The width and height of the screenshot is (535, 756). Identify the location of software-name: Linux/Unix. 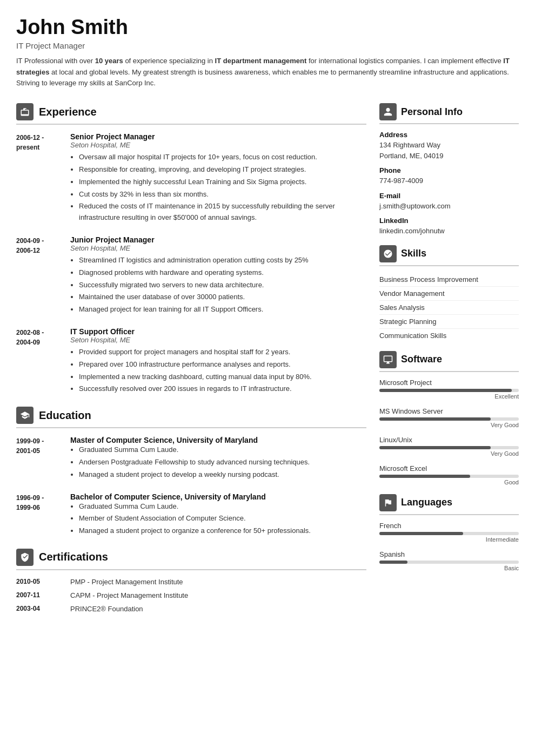
(449, 440).